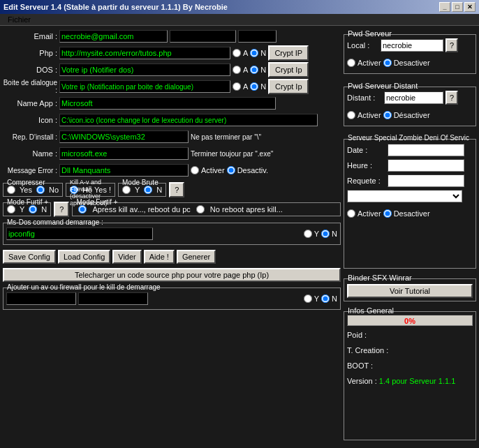 This screenshot has height=448, width=479. What do you see at coordinates (351, 214) in the screenshot?
I see `zombie-radio-activer` at bounding box center [351, 214].